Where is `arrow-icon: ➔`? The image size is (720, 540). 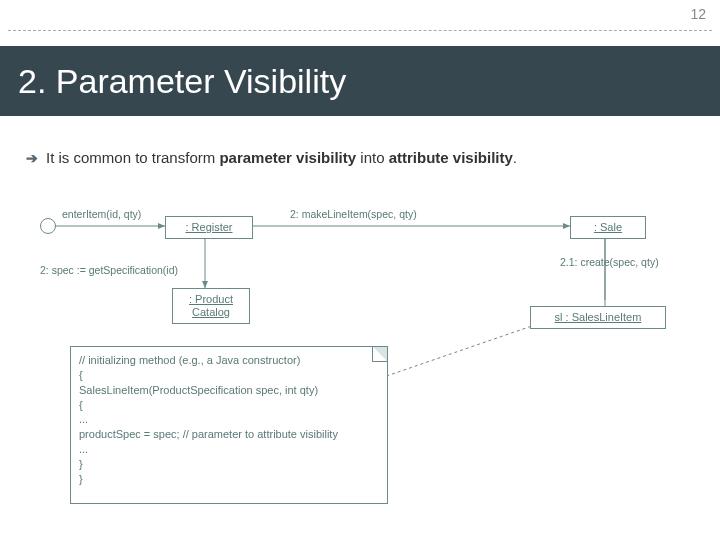 arrow-icon: ➔ is located at coordinates (32, 158).